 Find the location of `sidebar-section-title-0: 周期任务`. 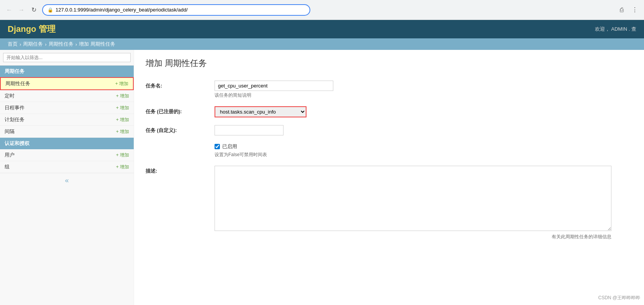

sidebar-section-title-0: 周期任务 is located at coordinates (67, 71).